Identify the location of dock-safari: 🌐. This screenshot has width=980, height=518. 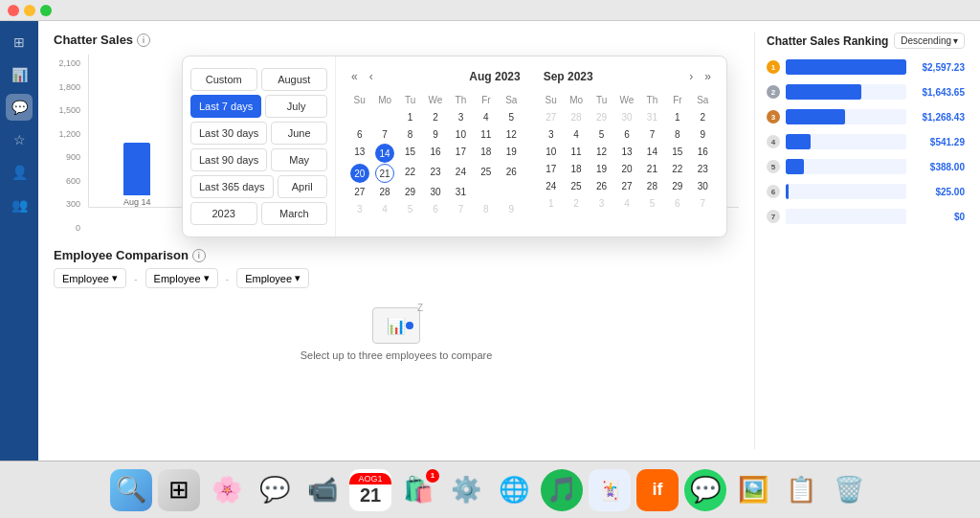
(514, 490).